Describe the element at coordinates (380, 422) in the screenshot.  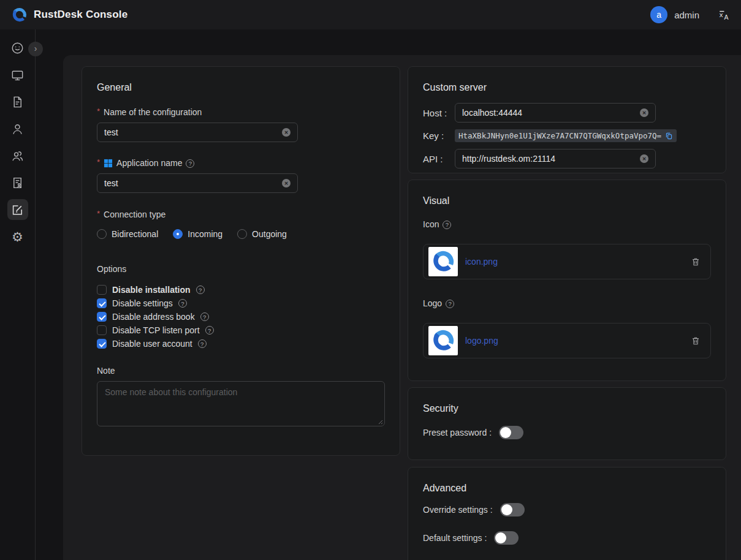
I see `resize-grip` at that location.